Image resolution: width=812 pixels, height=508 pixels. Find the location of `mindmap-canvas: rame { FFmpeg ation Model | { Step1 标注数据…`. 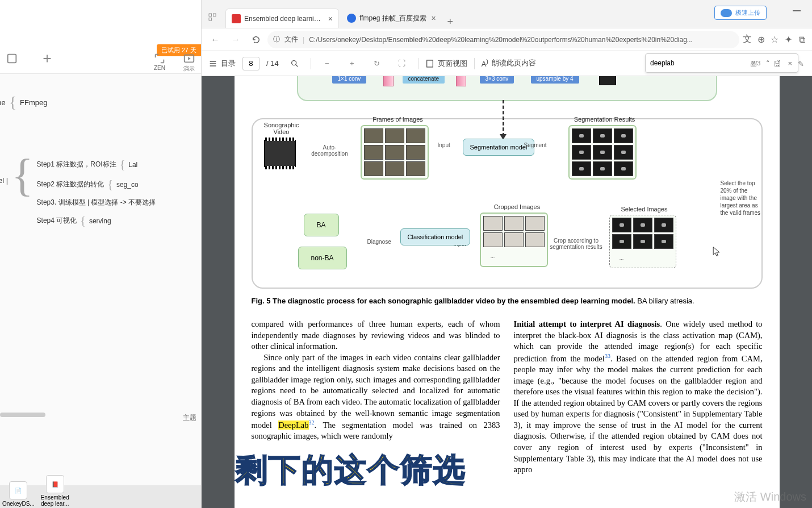

mindmap-canvas: rame { FFmpeg ation Model | { Step1 标注数据… is located at coordinates (101, 154).